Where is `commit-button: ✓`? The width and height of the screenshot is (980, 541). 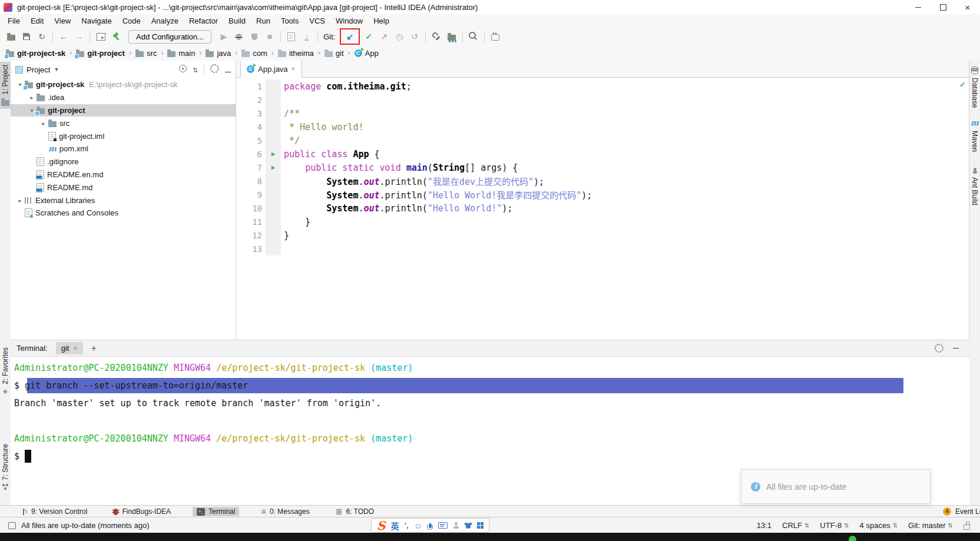 commit-button: ✓ is located at coordinates (369, 36).